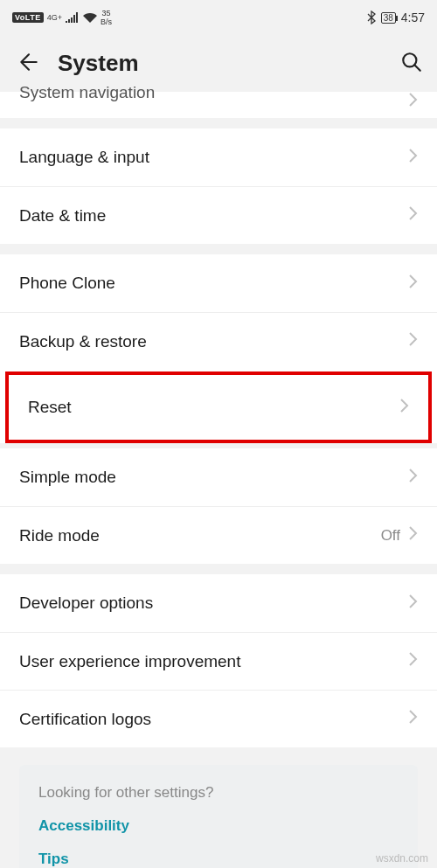 The image size is (437, 868). What do you see at coordinates (388, 17) in the screenshot?
I see `battery-icon: 38` at bounding box center [388, 17].